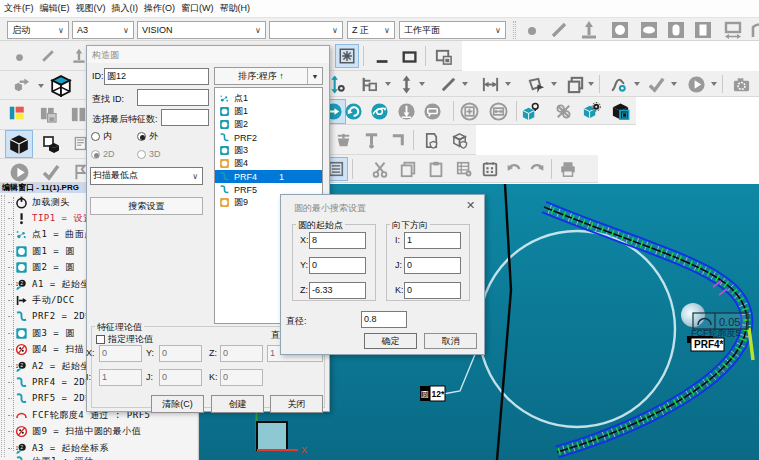  What do you see at coordinates (354, 112) in the screenshot?
I see `toolbar-button-rotate-circle` at bounding box center [354, 112].